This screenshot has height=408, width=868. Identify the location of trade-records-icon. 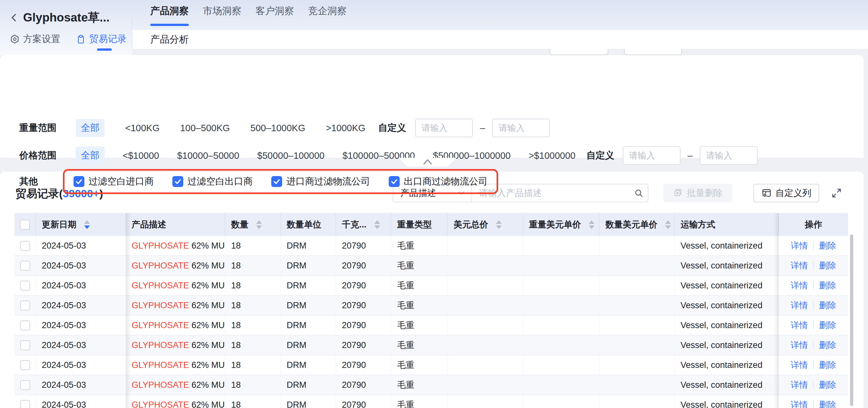
(81, 39).